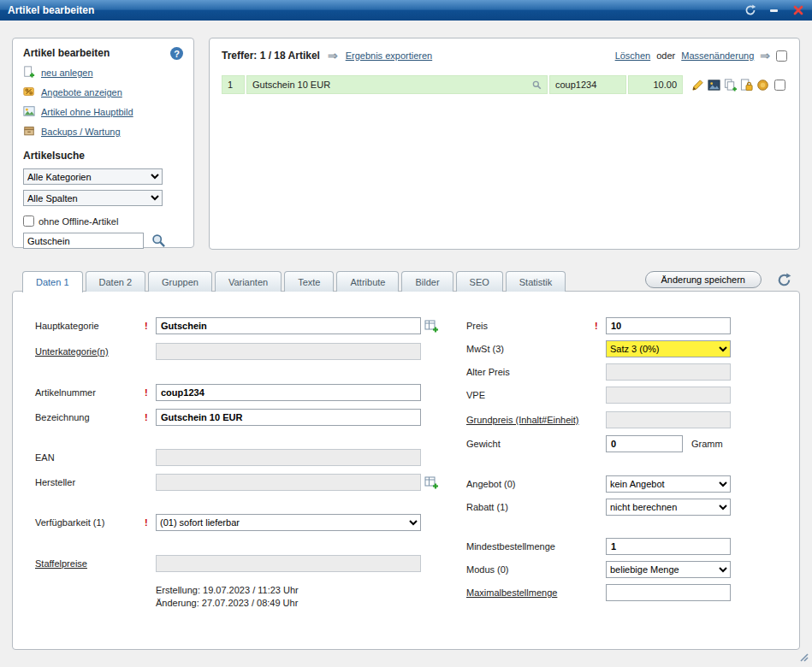 The image size is (812, 667). Describe the element at coordinates (90, 522) in the screenshot. I see `verfuegbarkeit-label: Verfügbarkeit (1)` at that location.